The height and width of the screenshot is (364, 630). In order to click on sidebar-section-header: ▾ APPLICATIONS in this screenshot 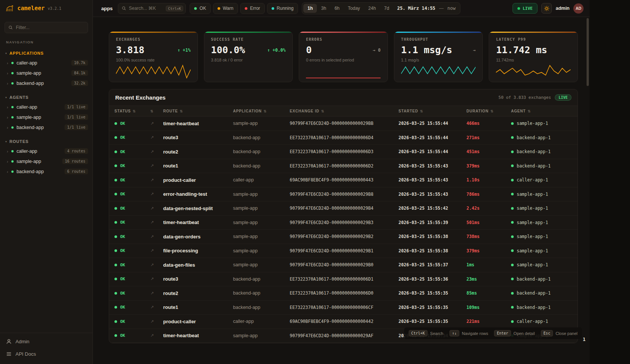, I will do `click(46, 53)`.